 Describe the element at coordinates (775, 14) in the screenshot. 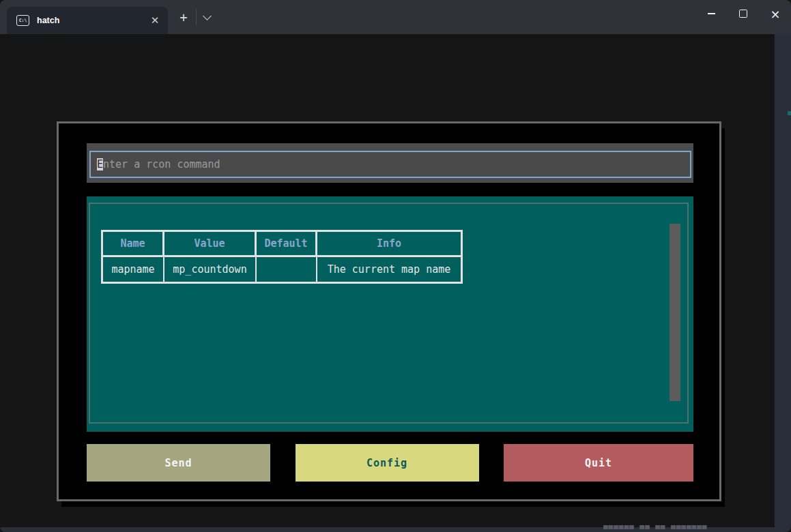

I see `close-icon: ×` at that location.